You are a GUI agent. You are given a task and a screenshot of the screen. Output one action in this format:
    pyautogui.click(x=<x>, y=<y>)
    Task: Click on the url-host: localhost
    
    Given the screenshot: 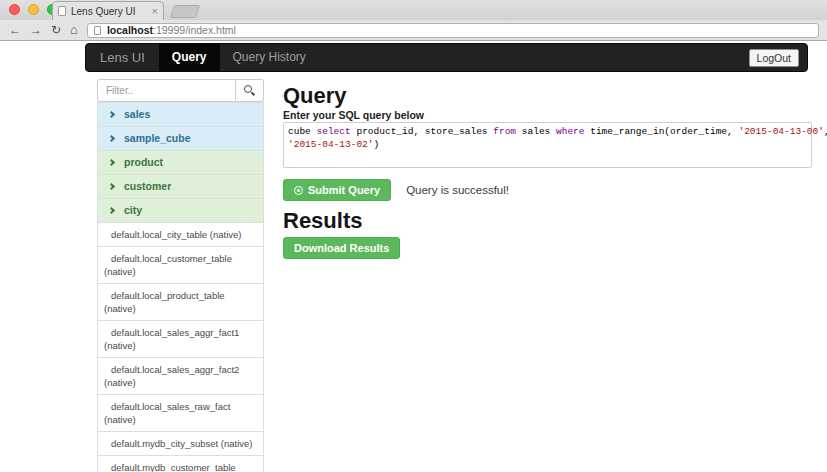 What is the action you would take?
    pyautogui.click(x=130, y=30)
    